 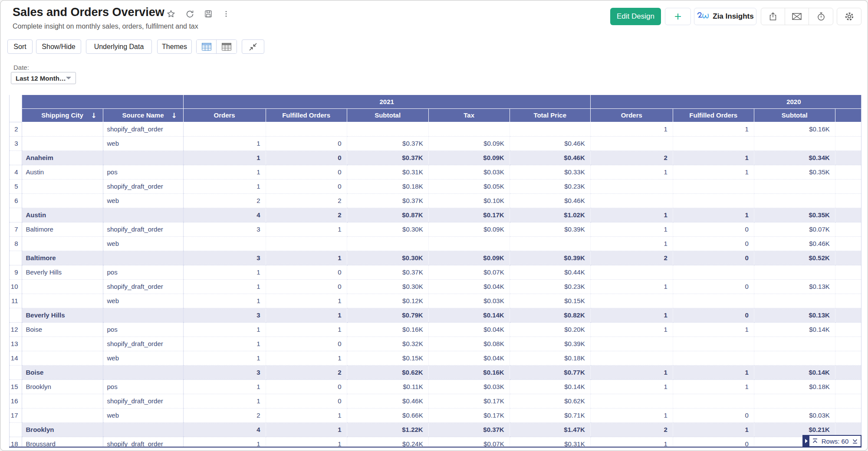 I want to click on value-cell: $0.07K, so click(x=469, y=442).